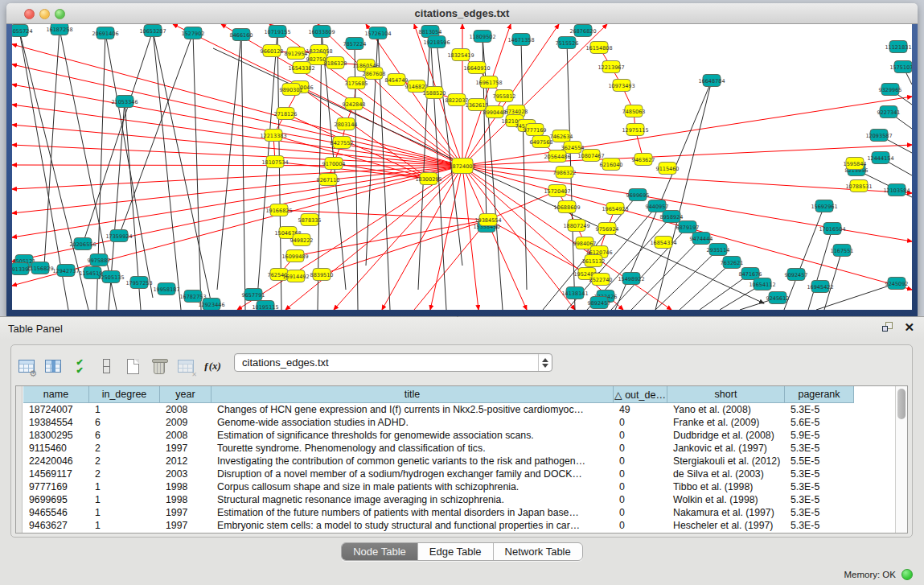 This screenshot has width=924, height=585. What do you see at coordinates (80, 366) in the screenshot?
I see `select-all-columns-icon: ✔ ✔` at bounding box center [80, 366].